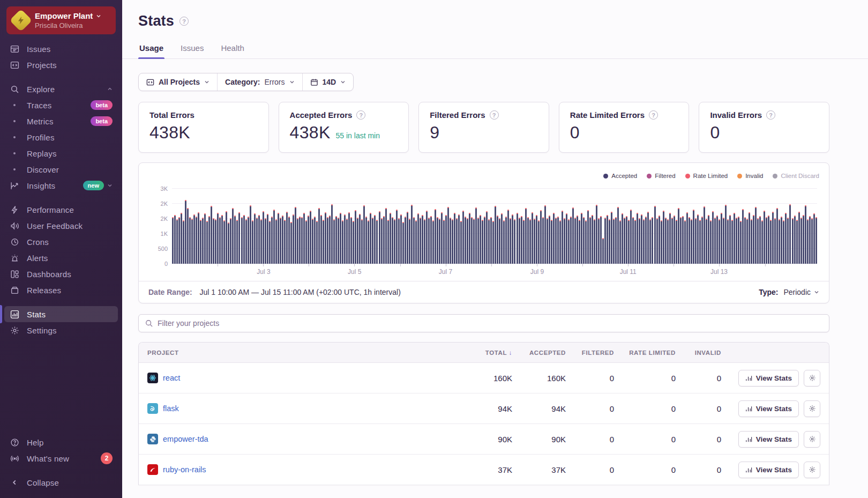 The width and height of the screenshot is (868, 498). What do you see at coordinates (699, 353) in the screenshot?
I see `col-invalid: INVALID` at bounding box center [699, 353].